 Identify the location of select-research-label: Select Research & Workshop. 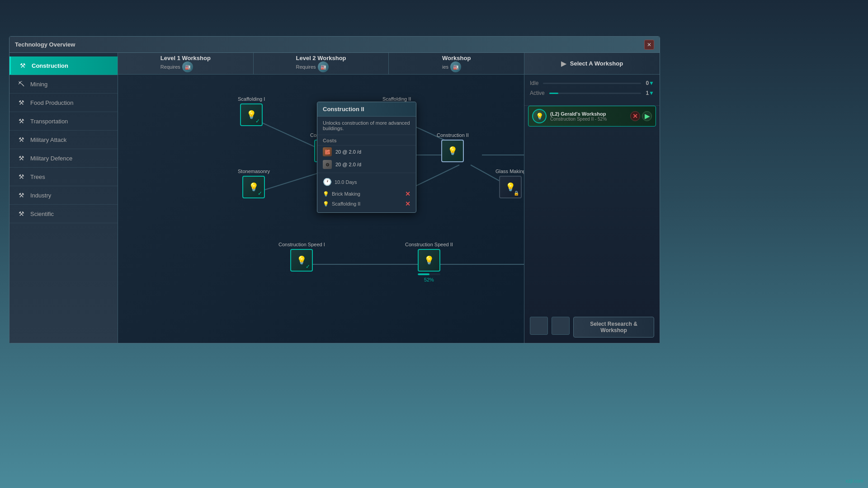
(614, 327).